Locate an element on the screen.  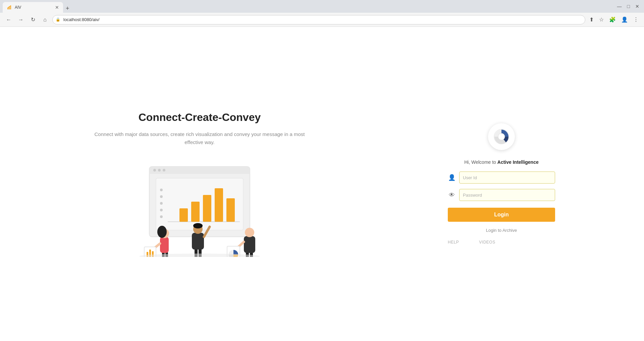
password-row: 👁 is located at coordinates (501, 195).